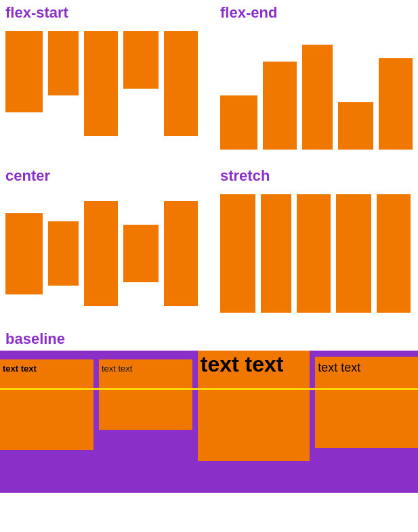  I want to click on flex-start-panel: flex-start, so click(102, 79).